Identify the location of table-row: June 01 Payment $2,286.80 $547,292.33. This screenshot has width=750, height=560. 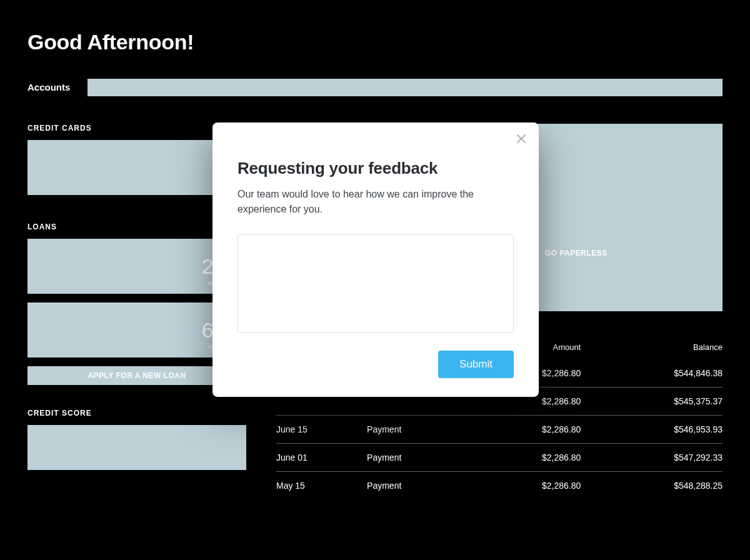
(499, 458).